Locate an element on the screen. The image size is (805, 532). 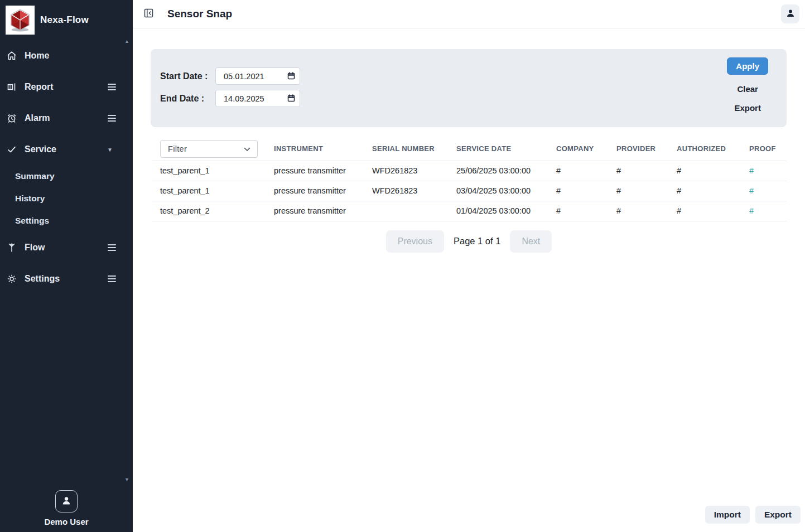
user-block: Demo User is located at coordinates (66, 511).